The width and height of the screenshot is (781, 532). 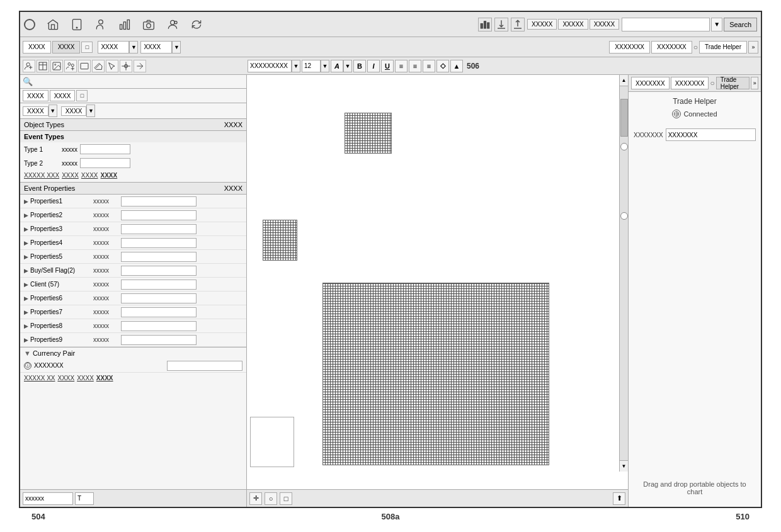 What do you see at coordinates (286, 499) in the screenshot?
I see `chart-footer-rect-btn: □` at bounding box center [286, 499].